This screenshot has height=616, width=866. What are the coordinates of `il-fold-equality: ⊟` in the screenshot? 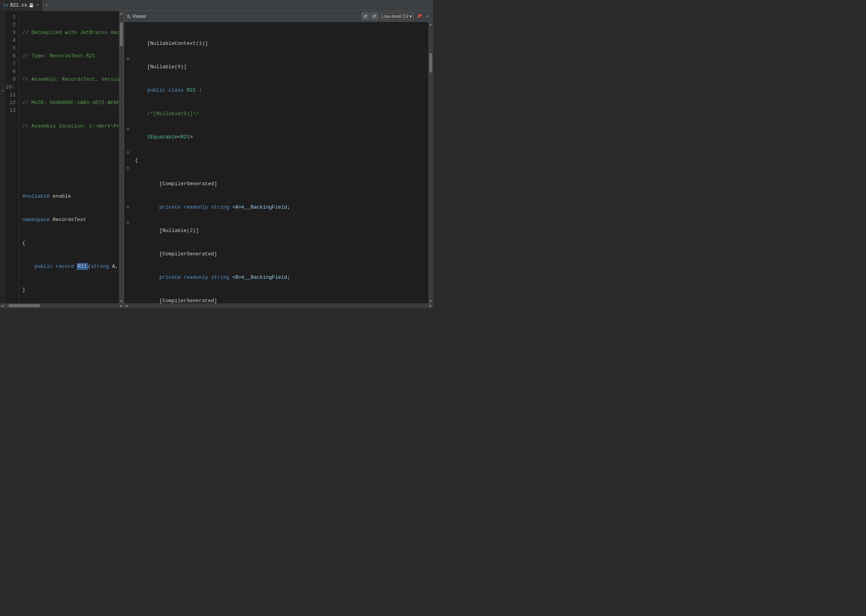 It's located at (128, 168).